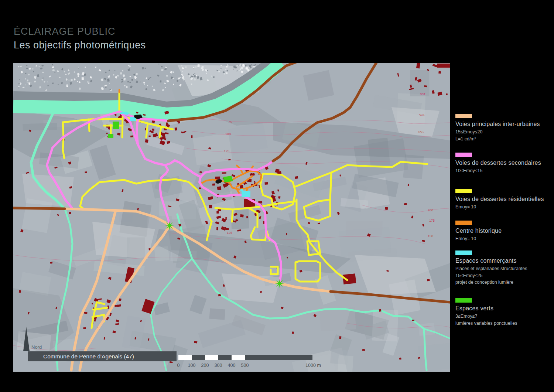 The width and height of the screenshot is (554, 392). Describe the element at coordinates (505, 282) in the screenshot. I see `legend-line: projet de conception lumière` at that location.